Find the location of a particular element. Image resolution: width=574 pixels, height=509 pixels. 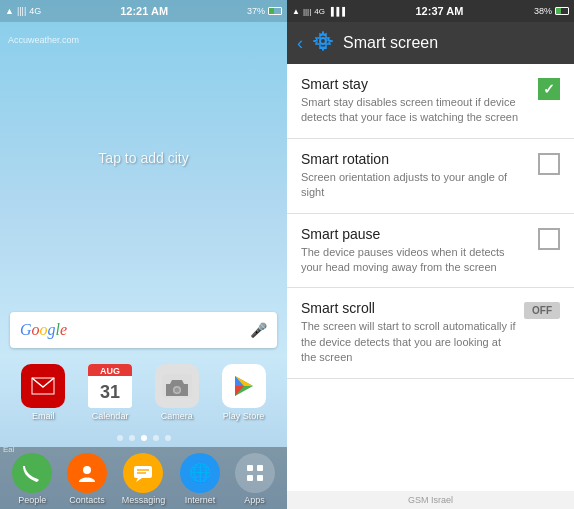

right-status-icons: ▲ |||| 4G ▐▐▐ is located at coordinates (318, 12).